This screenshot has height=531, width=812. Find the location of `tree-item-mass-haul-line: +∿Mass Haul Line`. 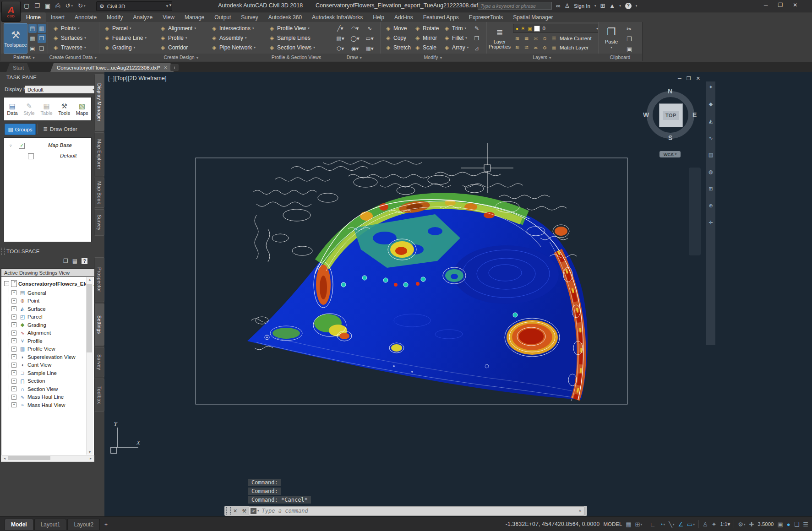

tree-item-mass-haul-line: +∿Mass Haul Line is located at coordinates (38, 397).